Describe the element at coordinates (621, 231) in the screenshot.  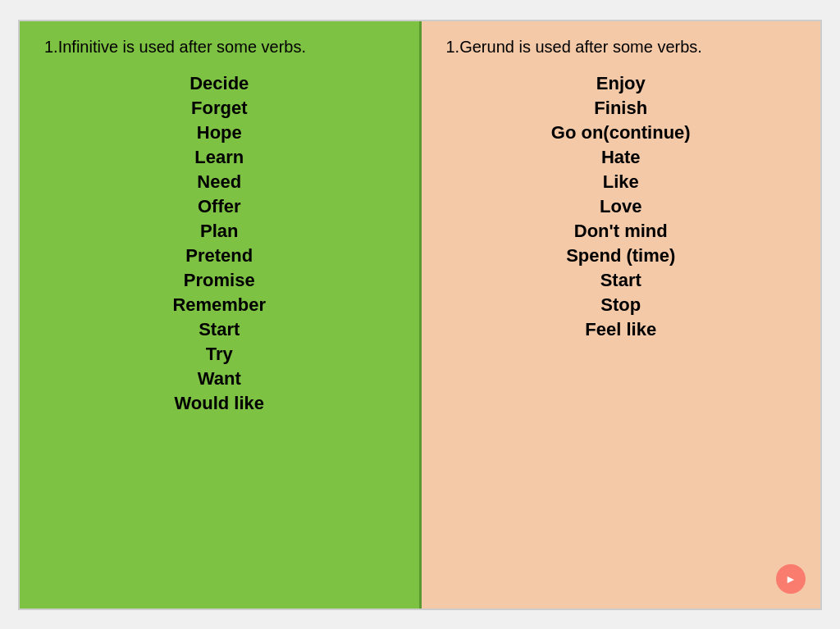
I see `right-verb-item: Don't mind` at that location.